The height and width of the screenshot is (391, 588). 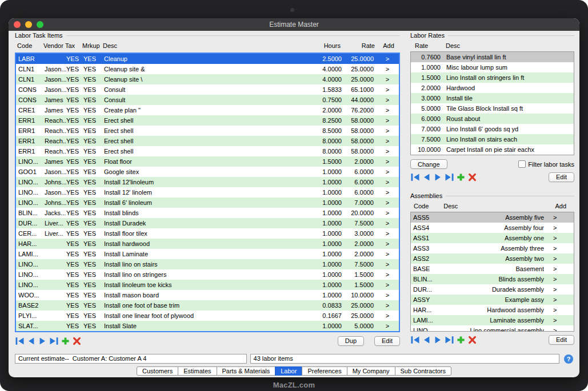 What do you see at coordinates (207, 305) in the screenshot?
I see `labor-task-row: BASE2YESYESInstall one foot of base trim…` at bounding box center [207, 305].